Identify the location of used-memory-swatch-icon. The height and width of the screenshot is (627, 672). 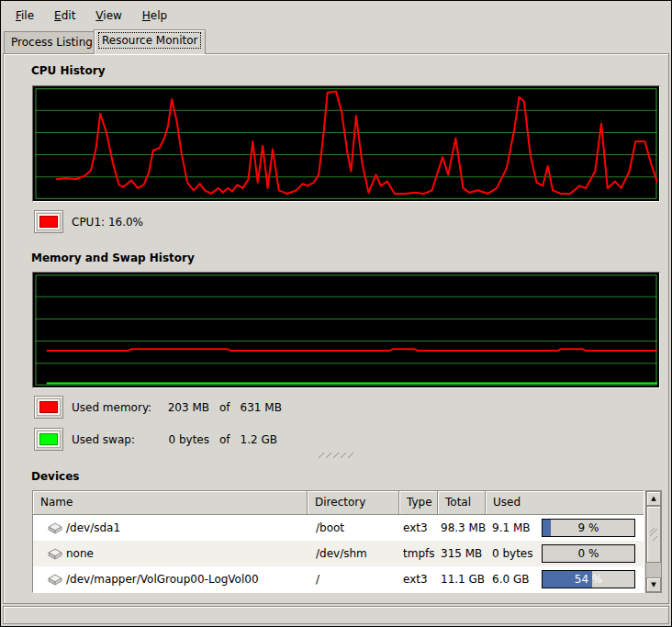
(49, 408).